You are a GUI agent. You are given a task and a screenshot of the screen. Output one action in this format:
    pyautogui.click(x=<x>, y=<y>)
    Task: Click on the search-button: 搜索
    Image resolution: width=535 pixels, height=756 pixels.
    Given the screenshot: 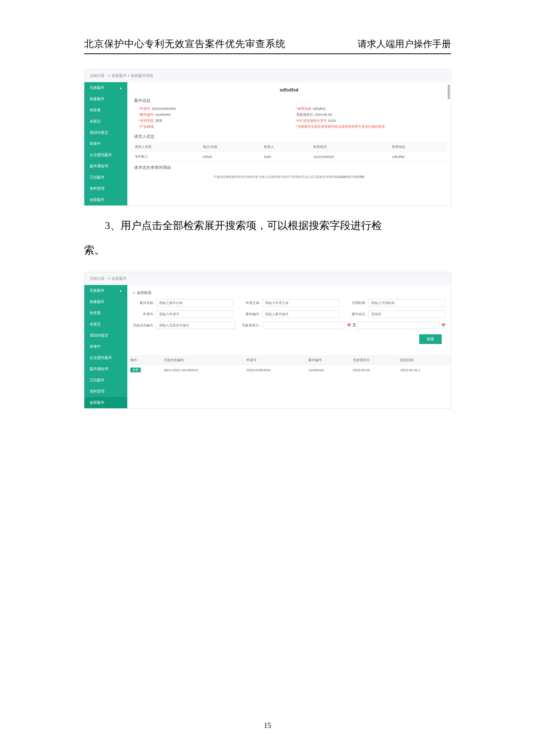 What is the action you would take?
    pyautogui.click(x=430, y=339)
    